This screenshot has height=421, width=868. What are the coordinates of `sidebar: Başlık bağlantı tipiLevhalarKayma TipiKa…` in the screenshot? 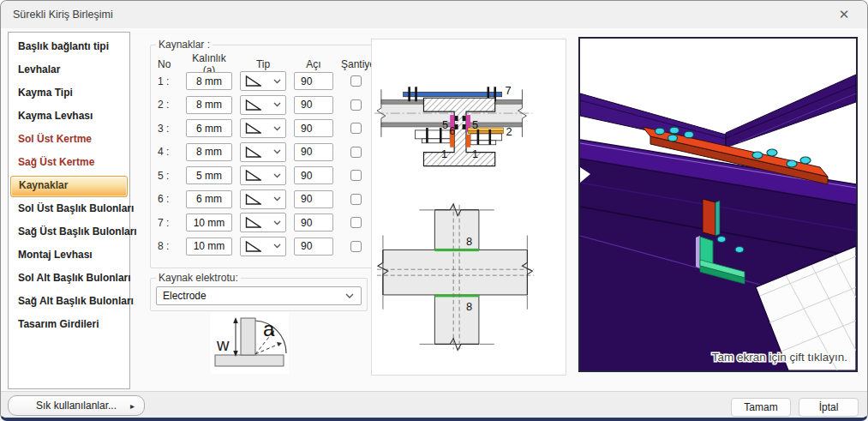 It's located at (69, 211).